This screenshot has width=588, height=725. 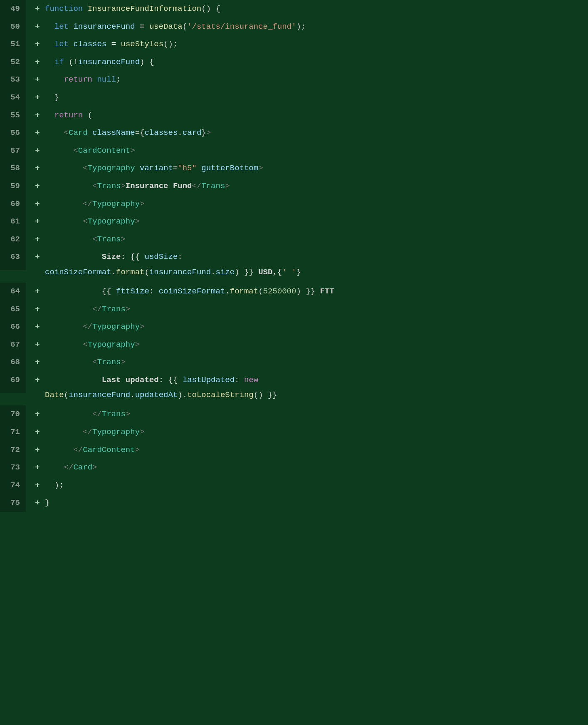 I want to click on code-content: </CardContent>, so click(x=316, y=450).